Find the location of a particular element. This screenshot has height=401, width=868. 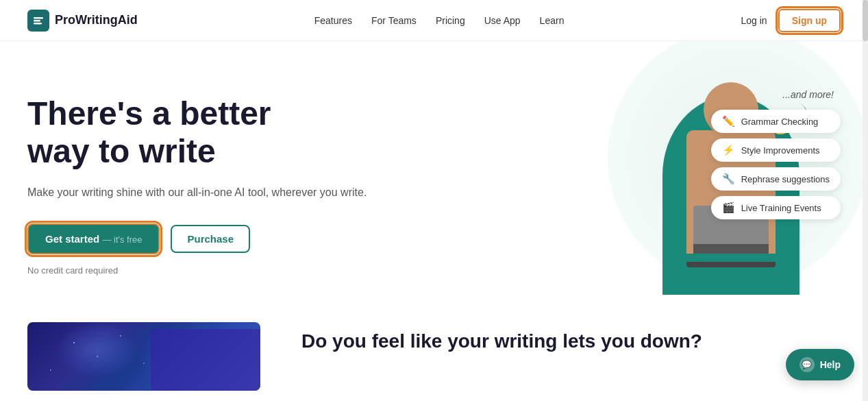

grammar-icon: ✏️ is located at coordinates (729, 121).